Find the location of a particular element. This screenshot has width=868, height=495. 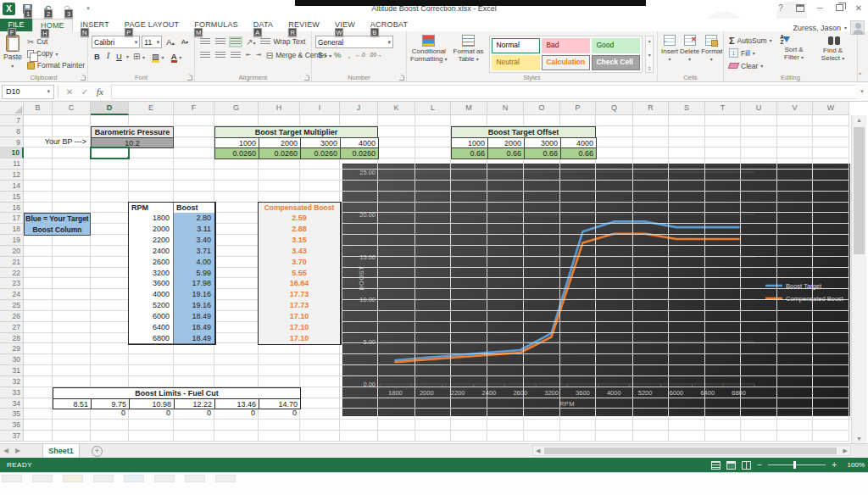

cell-limit-zero-3: 0 is located at coordinates (236, 414).